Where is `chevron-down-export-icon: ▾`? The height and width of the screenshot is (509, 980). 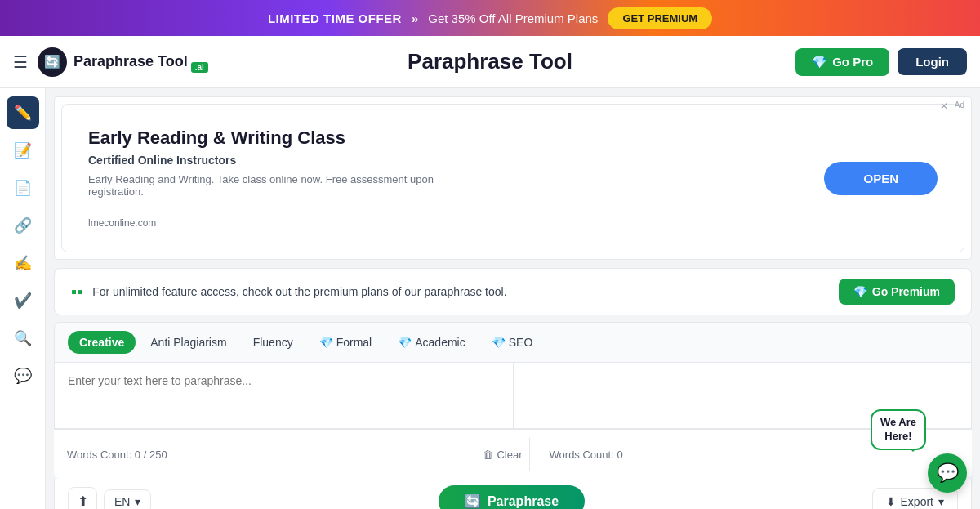 chevron-down-export-icon: ▾ is located at coordinates (941, 502).